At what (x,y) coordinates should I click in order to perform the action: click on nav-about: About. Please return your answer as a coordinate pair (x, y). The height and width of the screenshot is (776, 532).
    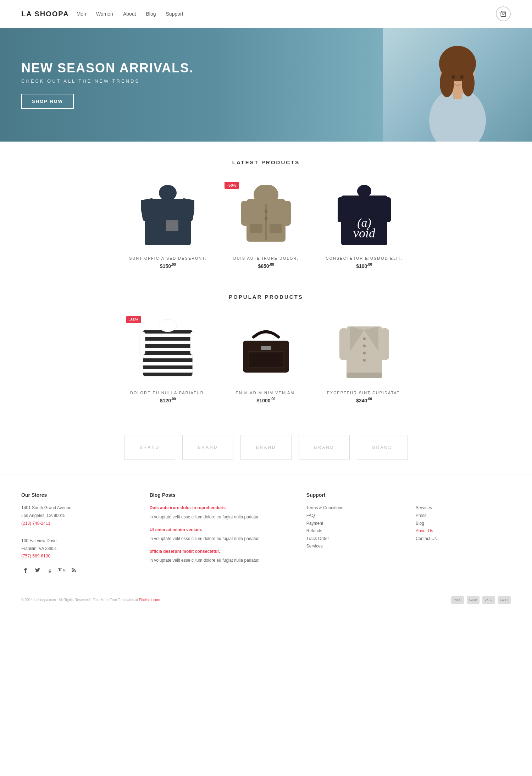
    Looking at the image, I should click on (130, 14).